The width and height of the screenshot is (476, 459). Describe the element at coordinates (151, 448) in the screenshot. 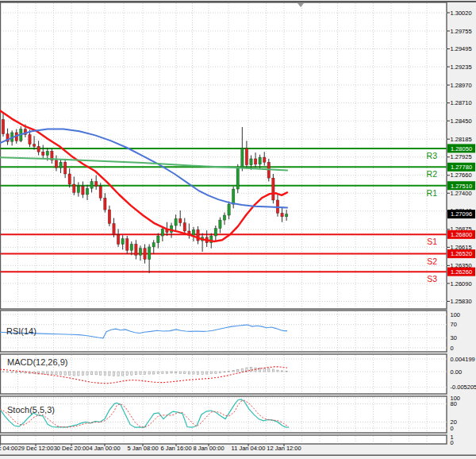

I see `time-axis: 28 Dec 04:0029 Dec 12:0030 Dec 20:004 Ja…` at that location.